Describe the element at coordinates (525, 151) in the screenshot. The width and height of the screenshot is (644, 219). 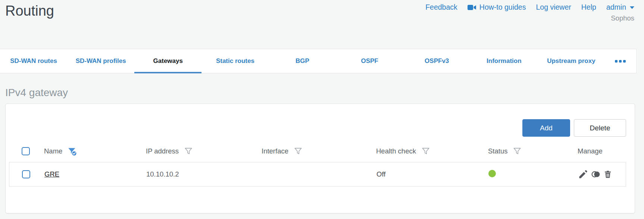
I see `column-header-status: Status` at that location.